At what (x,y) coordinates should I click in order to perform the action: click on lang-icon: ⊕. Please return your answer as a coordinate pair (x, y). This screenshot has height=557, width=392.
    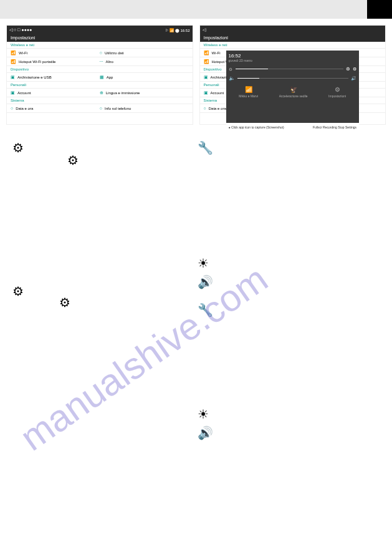
    Looking at the image, I should click on (102, 93).